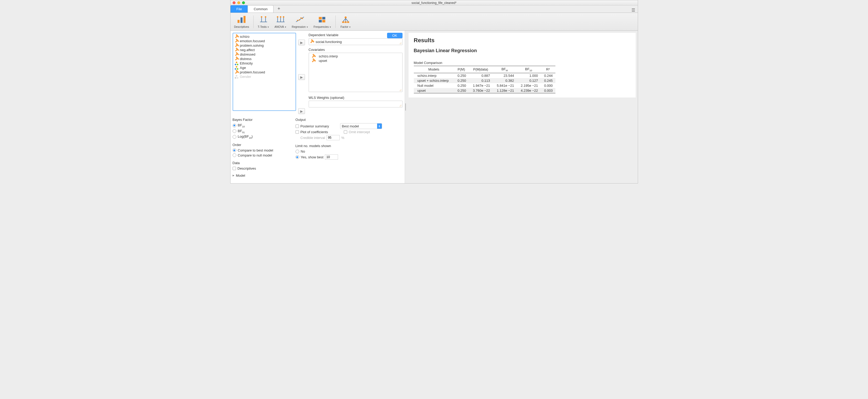 The width and height of the screenshot is (868, 399). Describe the element at coordinates (300, 20) in the screenshot. I see `regression-icon` at that location.